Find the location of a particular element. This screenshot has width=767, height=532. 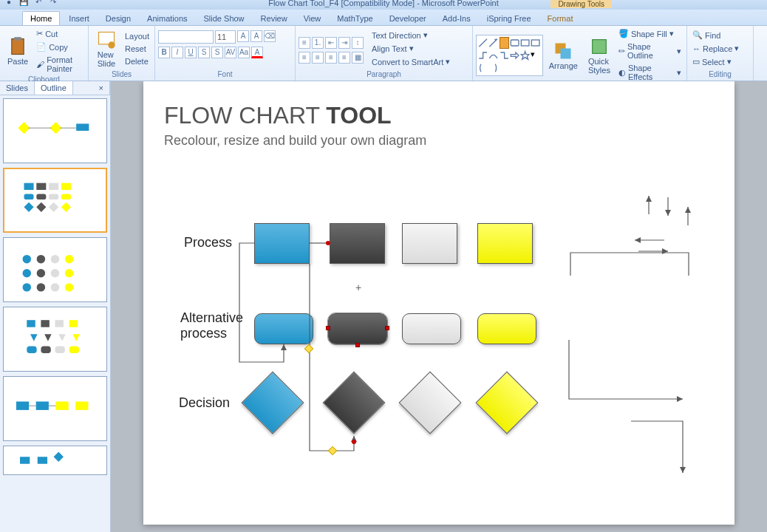

convert-smartart-button: Convert to SmartArt ▾ is located at coordinates (411, 62).